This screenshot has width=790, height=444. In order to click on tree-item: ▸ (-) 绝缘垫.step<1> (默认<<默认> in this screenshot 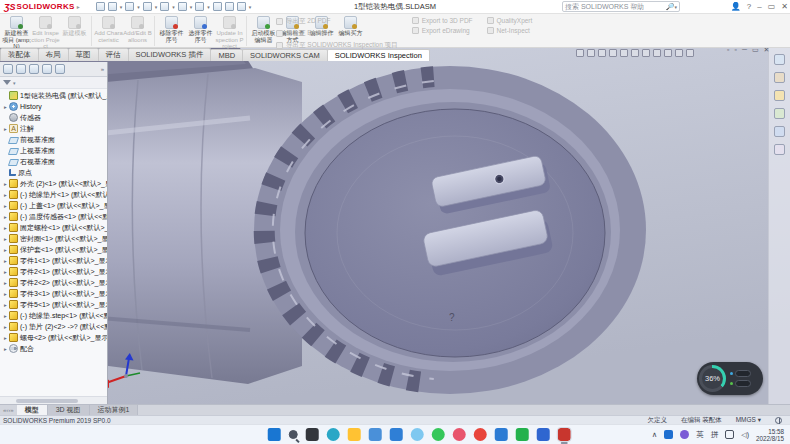, I will do `click(54, 316)`.